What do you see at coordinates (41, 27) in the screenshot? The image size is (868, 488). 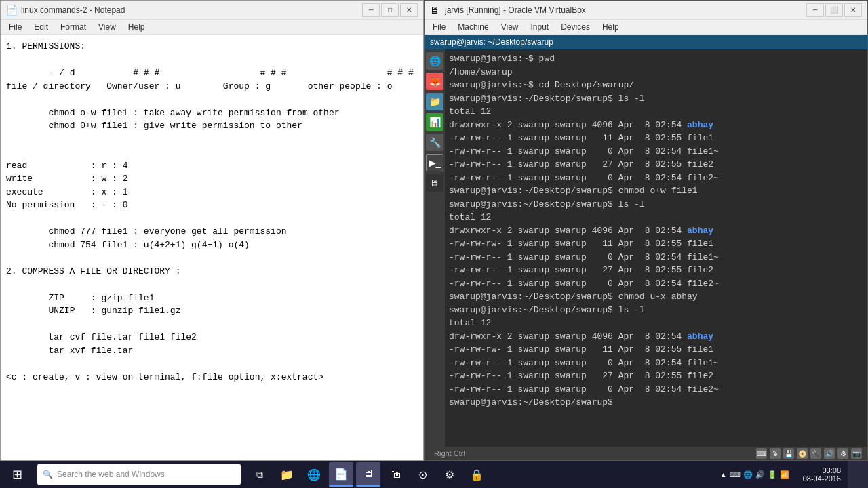 I see `menu-edit: Edit` at bounding box center [41, 27].